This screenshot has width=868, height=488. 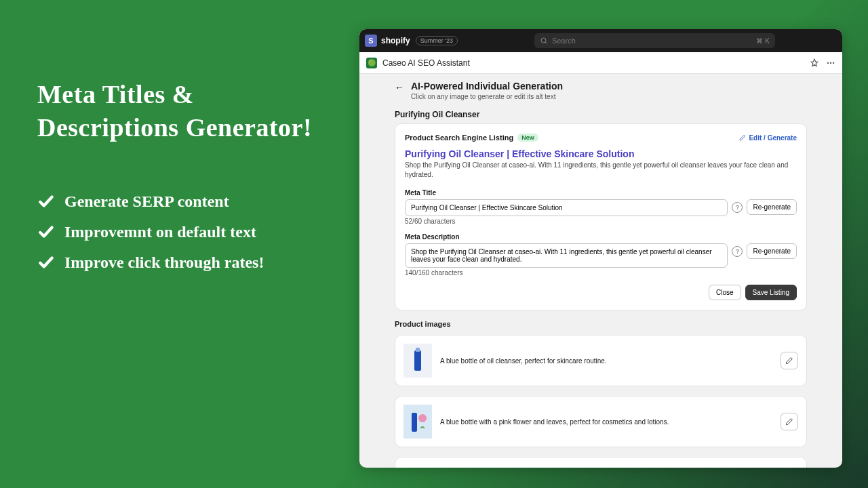 I want to click on brand-text: shopify, so click(x=396, y=41).